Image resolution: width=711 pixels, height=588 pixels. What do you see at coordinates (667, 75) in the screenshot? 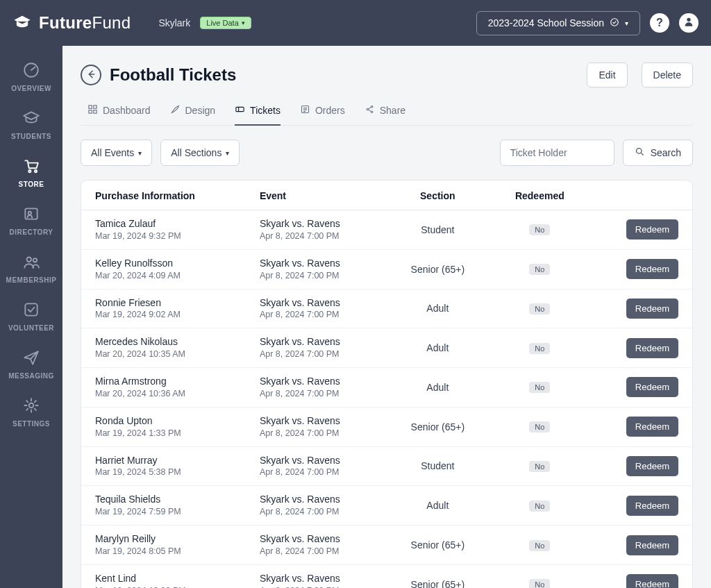
I see `delete-button: Delete` at bounding box center [667, 75].